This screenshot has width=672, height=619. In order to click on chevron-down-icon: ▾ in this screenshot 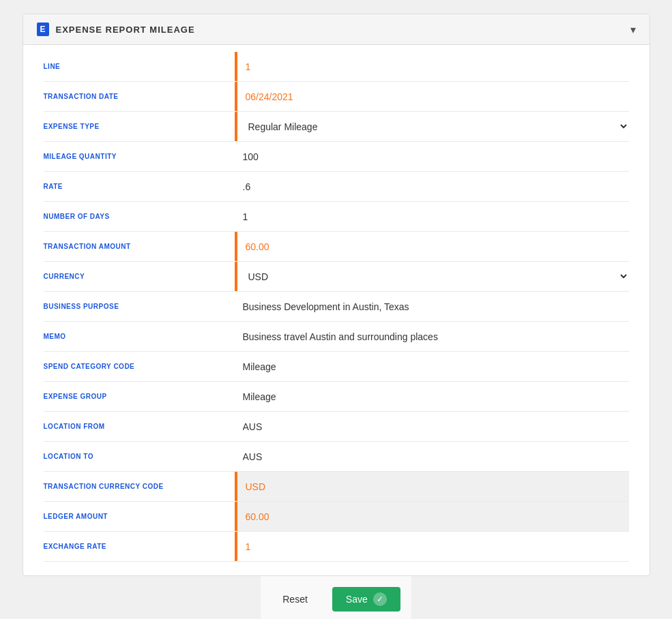, I will do `click(633, 30)`.